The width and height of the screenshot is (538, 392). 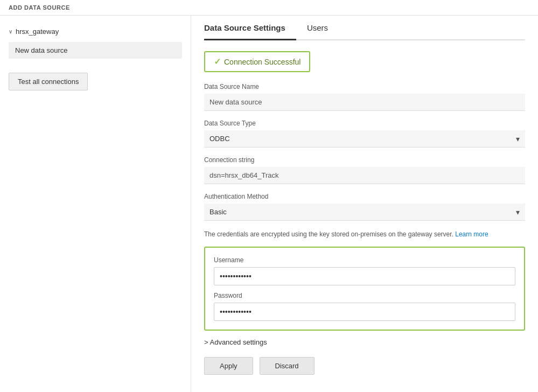 I want to click on credentials-note: The credentials are encrypted using the …, so click(x=365, y=234).